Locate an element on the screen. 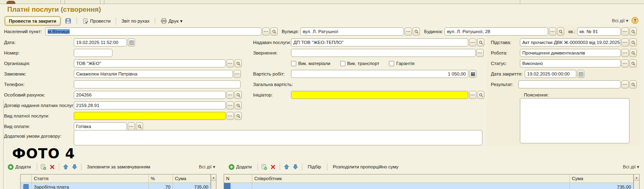  provider-choose-button: ... is located at coordinates (473, 42).